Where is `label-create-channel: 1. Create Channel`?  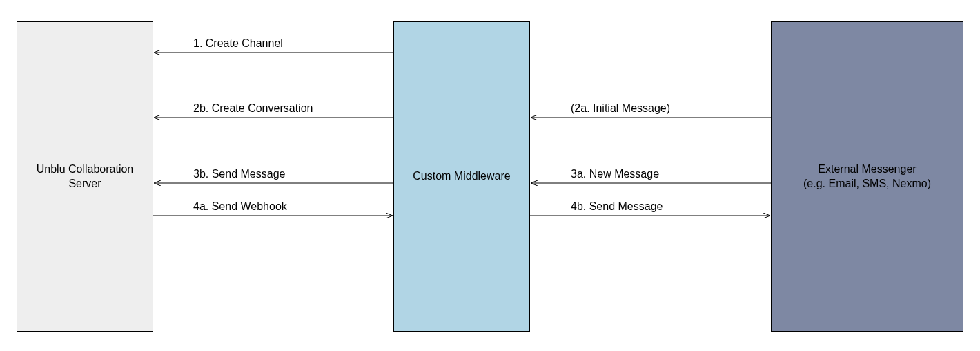 label-create-channel: 1. Create Channel is located at coordinates (238, 44).